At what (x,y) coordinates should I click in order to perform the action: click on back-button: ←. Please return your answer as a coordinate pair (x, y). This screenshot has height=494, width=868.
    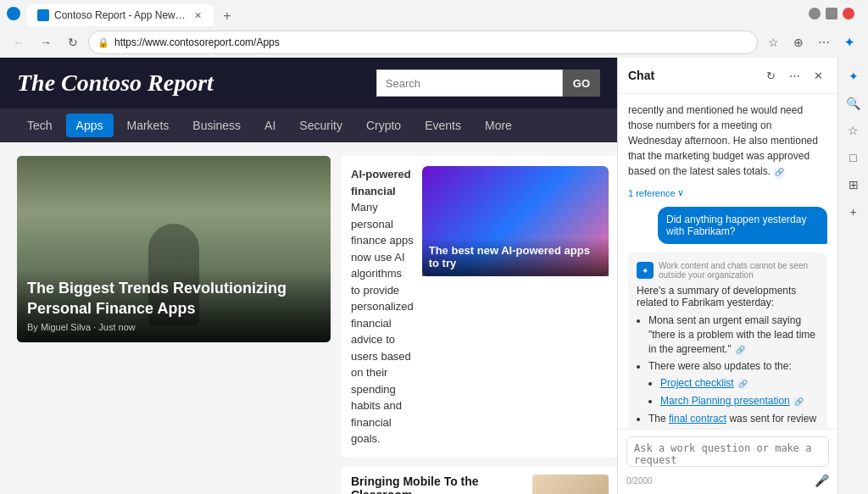
    Looking at the image, I should click on (19, 42).